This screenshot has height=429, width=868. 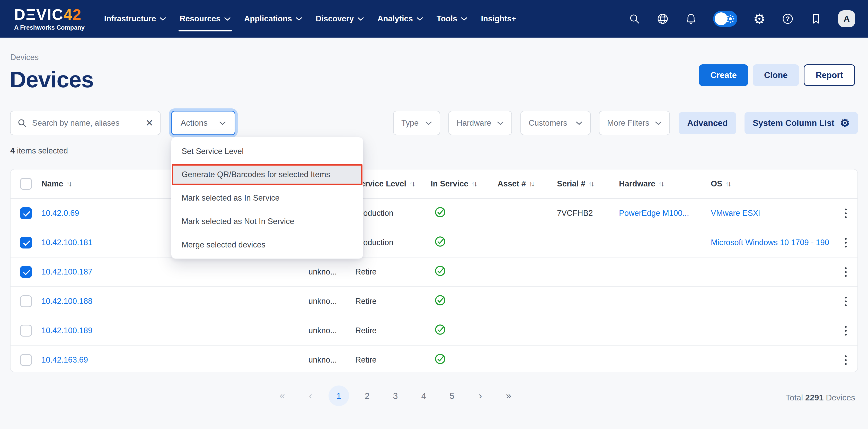 I want to click on os-link: Microsoft Windows 10 1709 - 190, so click(x=770, y=242).